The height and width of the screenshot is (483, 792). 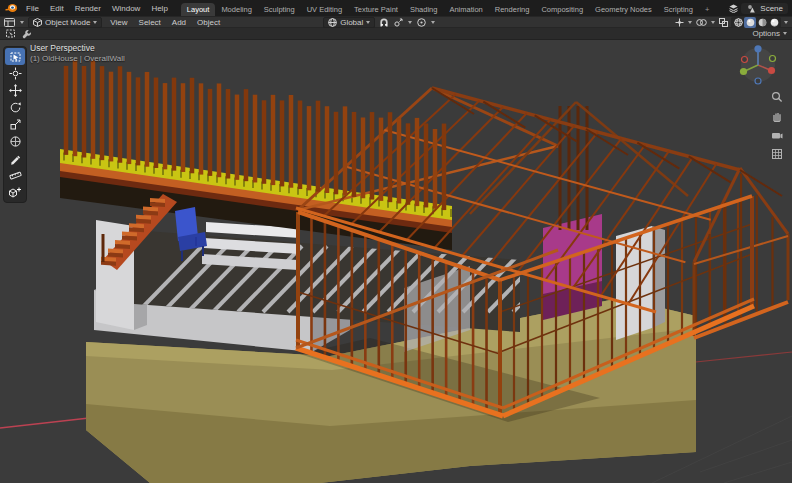 What do you see at coordinates (150, 22) in the screenshot?
I see `viewport-menu-select: Select` at bounding box center [150, 22].